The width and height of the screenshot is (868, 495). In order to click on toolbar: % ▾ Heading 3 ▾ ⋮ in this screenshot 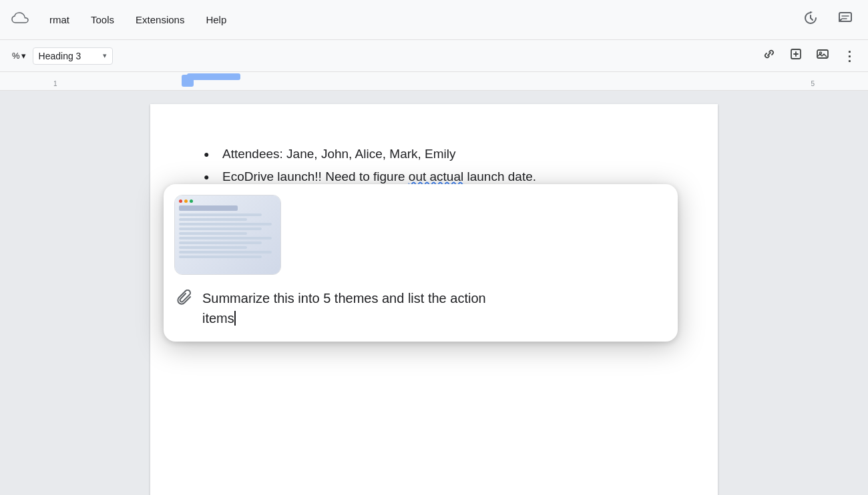, I will do `click(434, 56)`.